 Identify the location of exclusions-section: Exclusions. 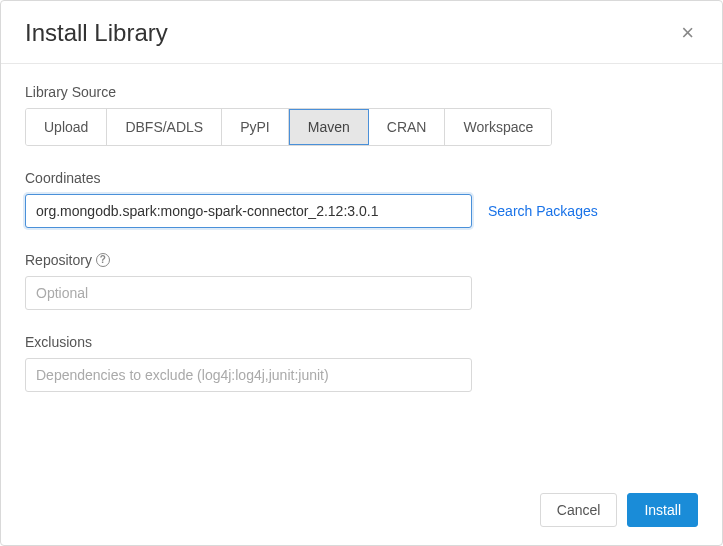
(362, 363).